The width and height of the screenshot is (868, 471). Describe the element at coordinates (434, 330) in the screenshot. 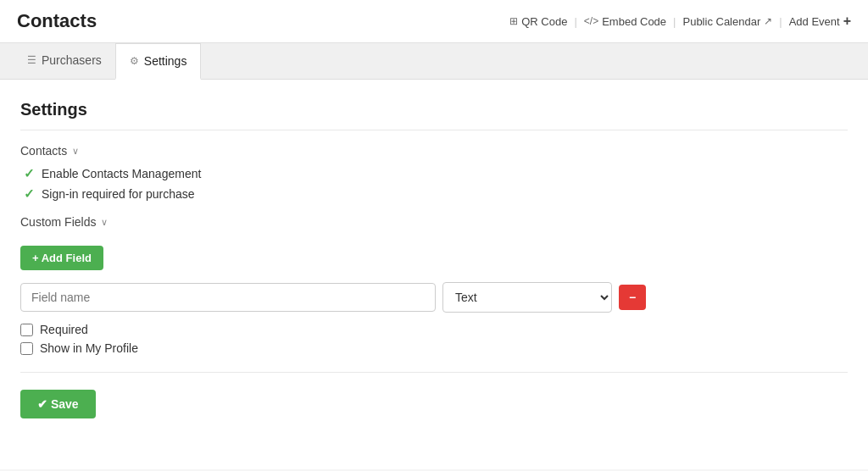

I see `required-checkbox-row: Required` at that location.